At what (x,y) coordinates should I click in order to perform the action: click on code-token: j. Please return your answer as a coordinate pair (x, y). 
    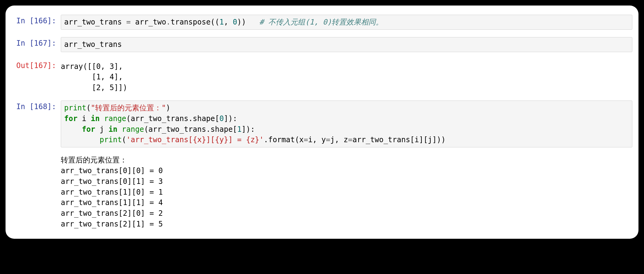
    Looking at the image, I should click on (102, 129).